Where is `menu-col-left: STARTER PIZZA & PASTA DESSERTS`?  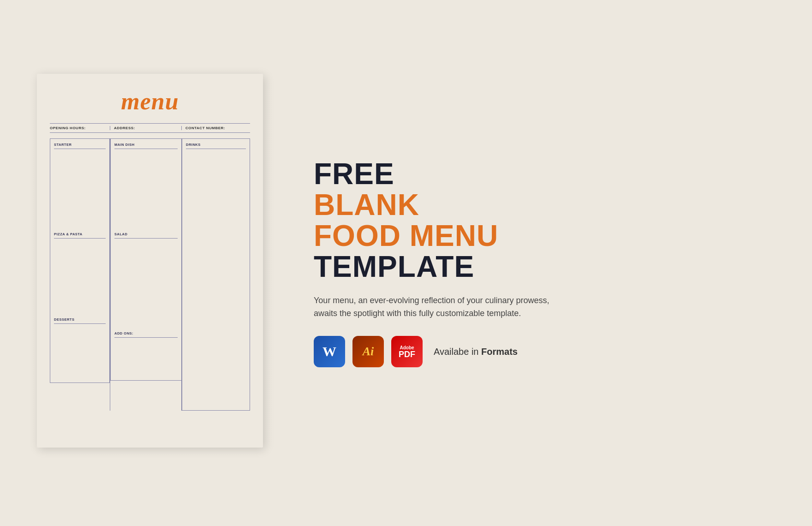 menu-col-left: STARTER PIZZA & PASTA DESSERTS is located at coordinates (80, 275).